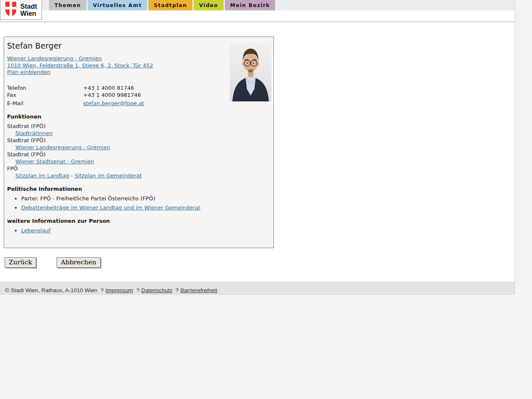 The width and height of the screenshot is (532, 399). Describe the element at coordinates (257, 5) in the screenshot. I see `tab-band: Themen Virtuelles Amt Stadtplan Video Me…` at that location.